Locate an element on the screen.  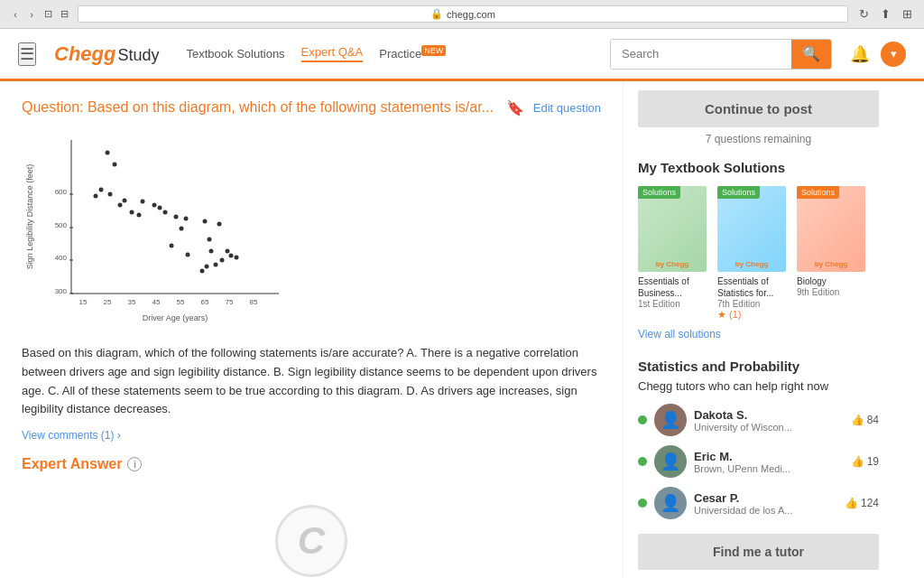
book-cover-1: by Chegg Solutions is located at coordinates (672, 229).